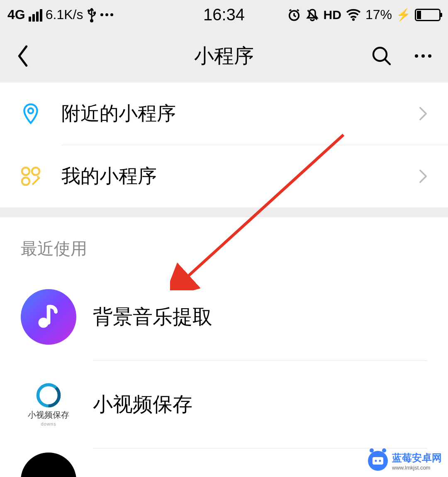 This screenshot has height=477, width=448. I want to click on hd-icon: HD, so click(333, 15).